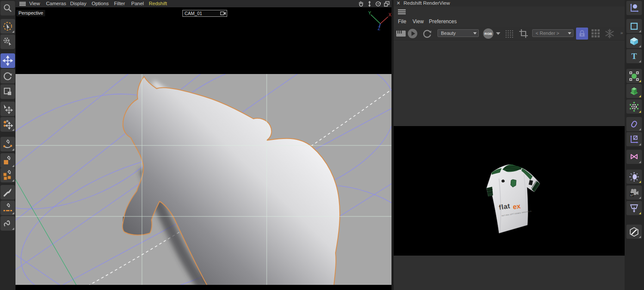 The height and width of the screenshot is (290, 644). I want to click on menu-filter: Filter, so click(120, 3).